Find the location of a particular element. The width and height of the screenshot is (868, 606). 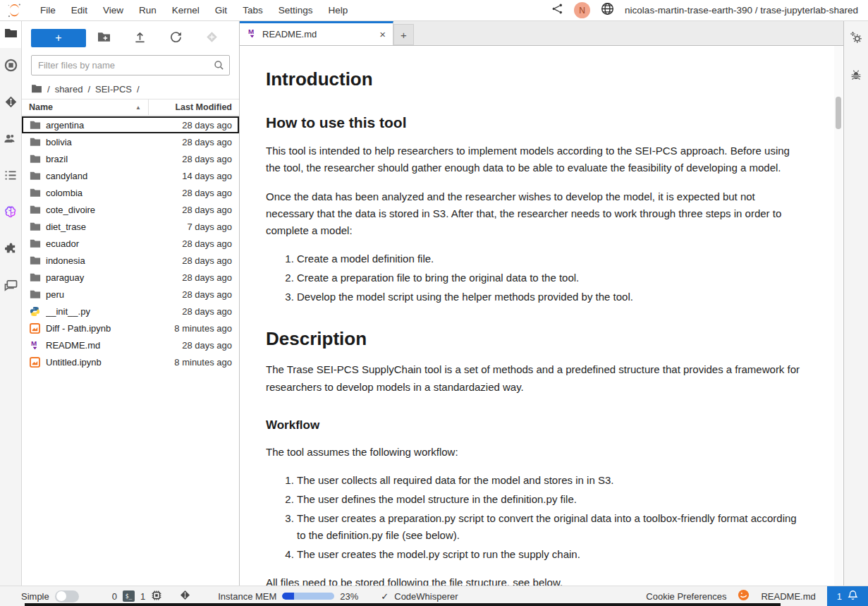

sidebar-tab-debugger is located at coordinates (856, 76).